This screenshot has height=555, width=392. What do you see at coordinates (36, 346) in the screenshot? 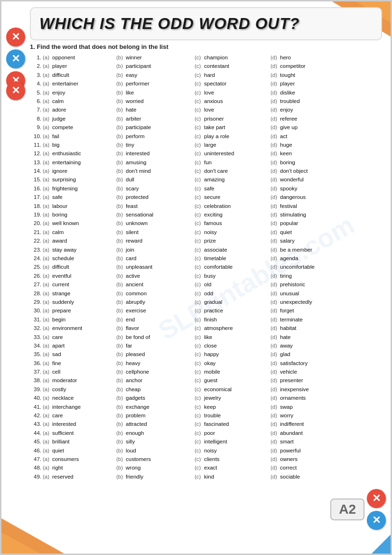
I see `item-number: 34.` at bounding box center [36, 346].